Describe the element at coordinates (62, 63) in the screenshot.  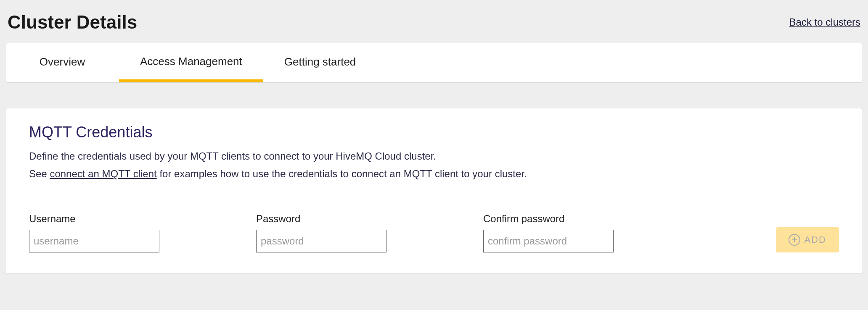
I see `tab-overview: Overview` at that location.